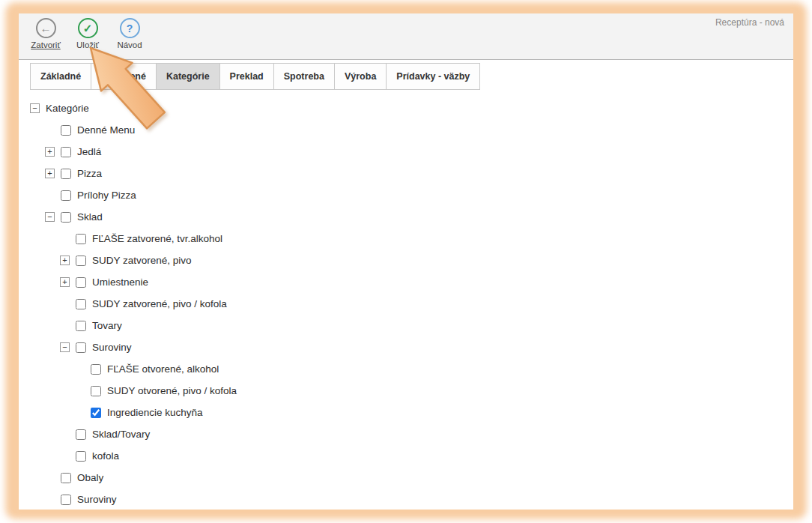 This screenshot has height=523, width=812. Describe the element at coordinates (163, 369) in the screenshot. I see `tree-item-label: FĽAŠE otvorené, alkohol` at that location.